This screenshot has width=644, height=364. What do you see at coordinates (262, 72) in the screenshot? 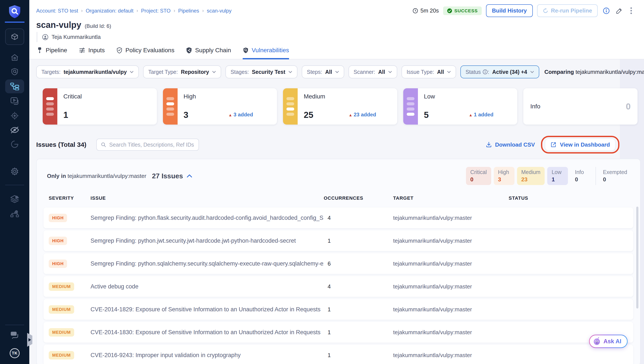
I see `filter-stages: Stages:Security Test` at bounding box center [262, 72].